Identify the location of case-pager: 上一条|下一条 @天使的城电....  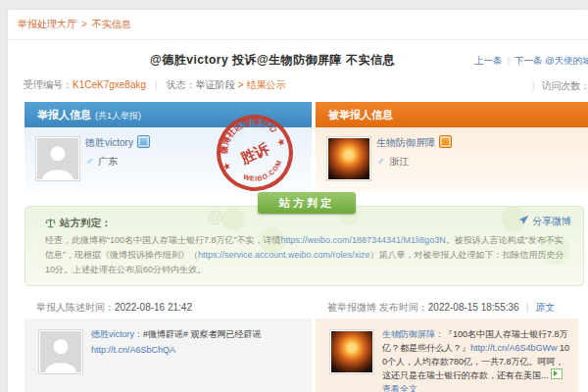
(531, 61).